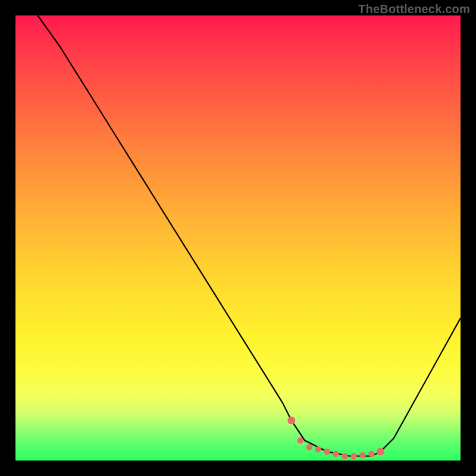 Image resolution: width=476 pixels, height=476 pixels. Describe the element at coordinates (414, 10) in the screenshot. I see `watermark-text: TheBottleneck.com` at that location.